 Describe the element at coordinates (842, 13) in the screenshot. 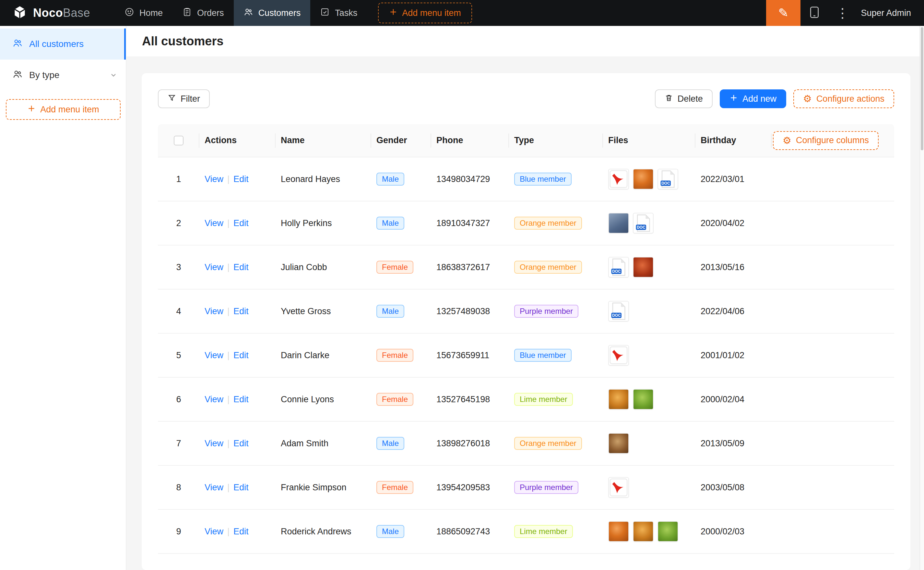

I see `more-options-button: ⋮` at that location.